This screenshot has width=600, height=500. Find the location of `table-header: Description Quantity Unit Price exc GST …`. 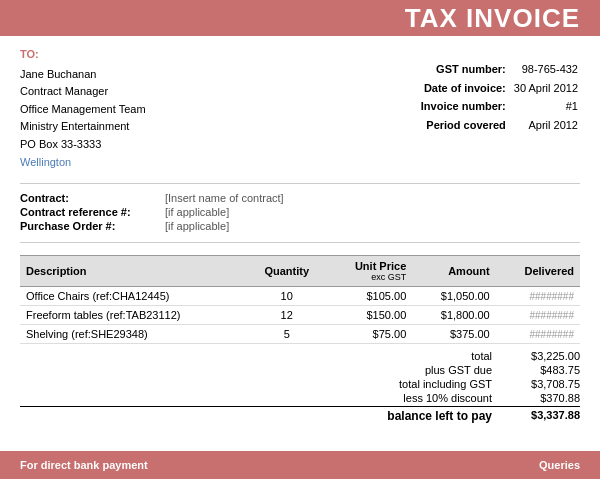

table-header: Description Quantity Unit Price exc GST … is located at coordinates (300, 272).